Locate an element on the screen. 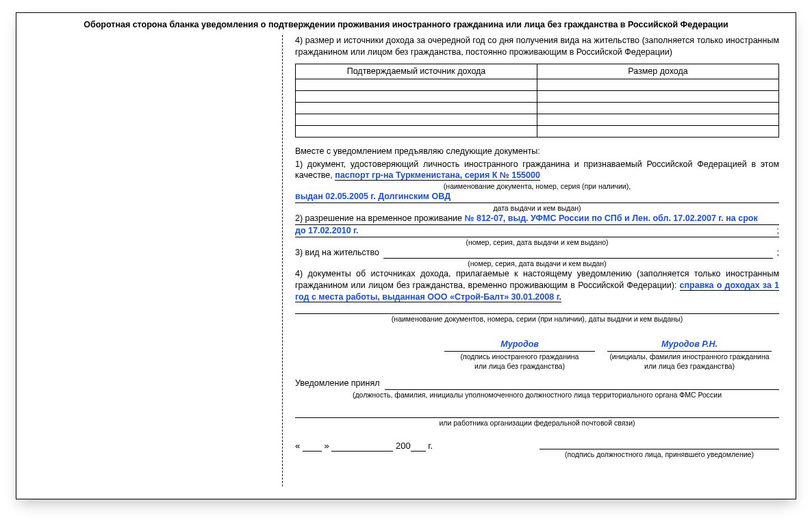 The height and width of the screenshot is (522, 812). income-table: Подтверждаемый источник дохода Размер до… is located at coordinates (537, 101).